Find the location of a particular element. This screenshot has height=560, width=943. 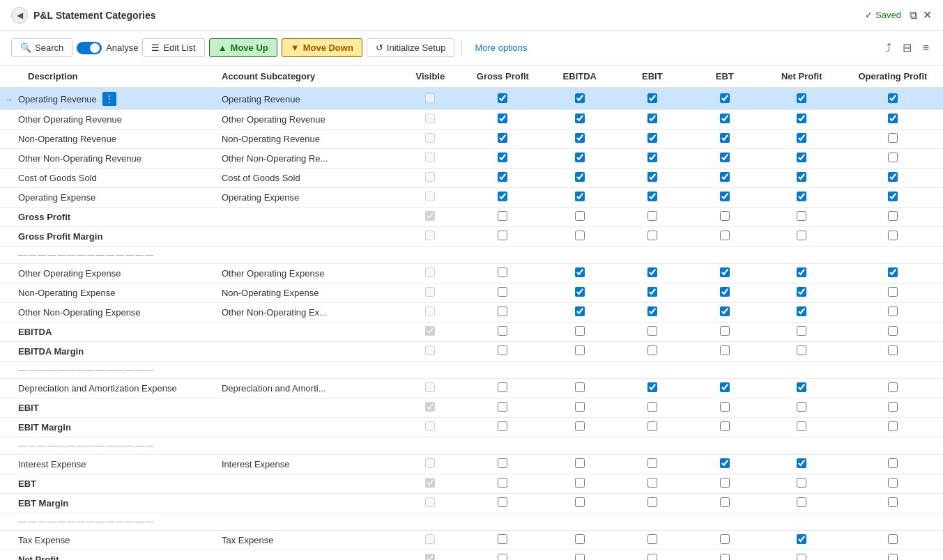

edit-list-button: ☰ Edit List is located at coordinates (173, 47).